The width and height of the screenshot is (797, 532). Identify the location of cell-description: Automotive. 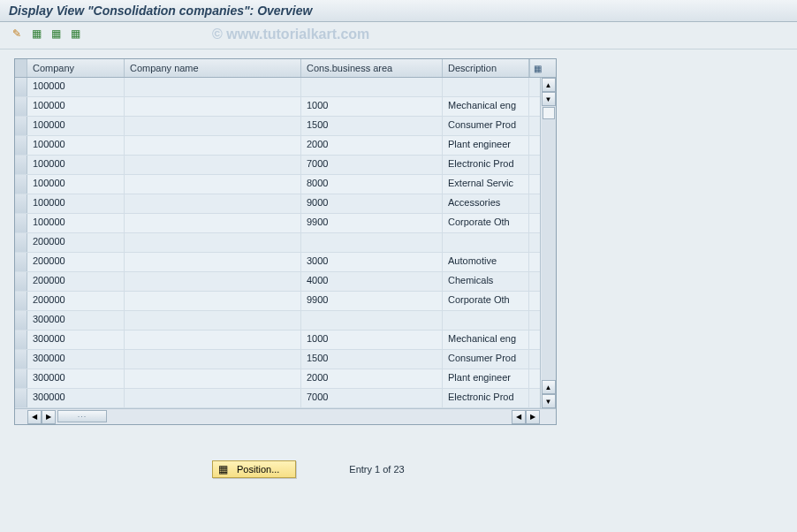
(486, 262).